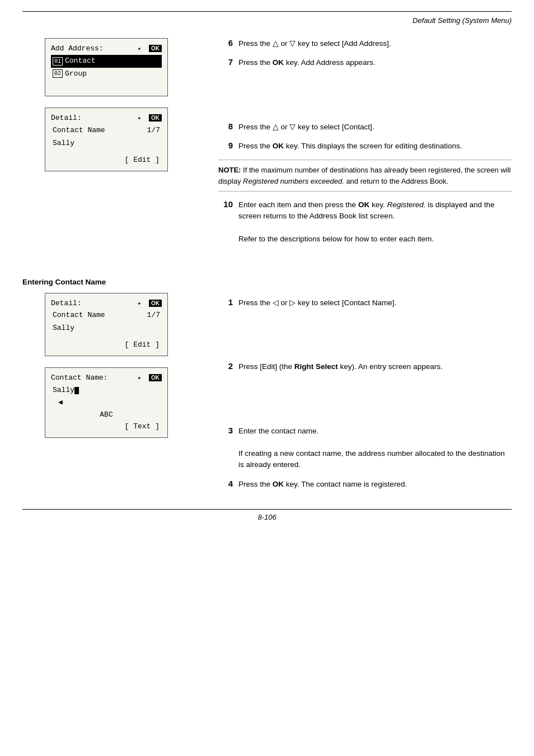 This screenshot has height=756, width=534. What do you see at coordinates (226, 484) in the screenshot?
I see `step-enter-4-num: 4` at bounding box center [226, 484].